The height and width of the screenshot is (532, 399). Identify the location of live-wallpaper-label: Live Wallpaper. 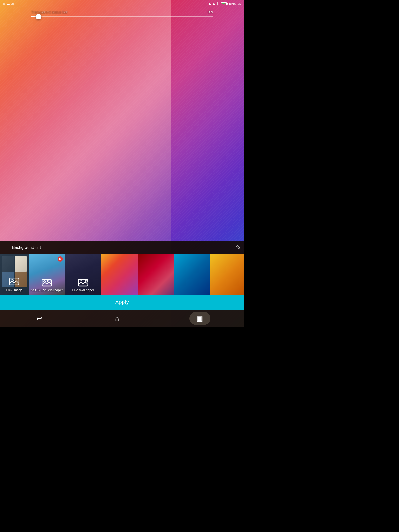
(83, 290).